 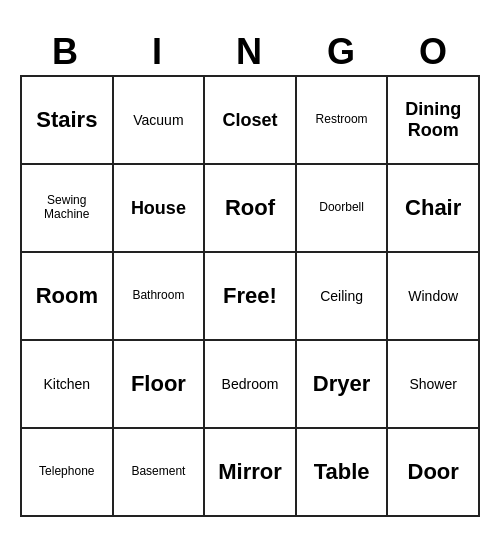 What do you see at coordinates (342, 51) in the screenshot?
I see `header-letter: G` at bounding box center [342, 51].